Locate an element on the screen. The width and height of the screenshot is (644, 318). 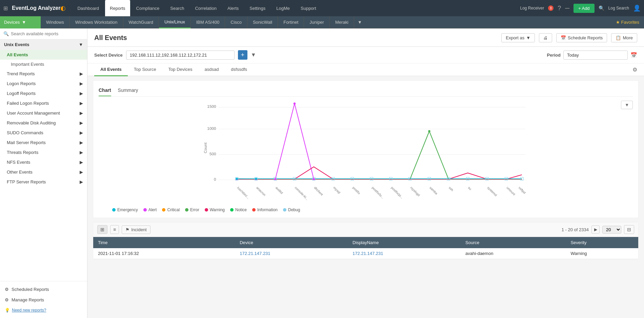
manage-reports-link: ⚙ Manage Reports is located at coordinates (43, 300).